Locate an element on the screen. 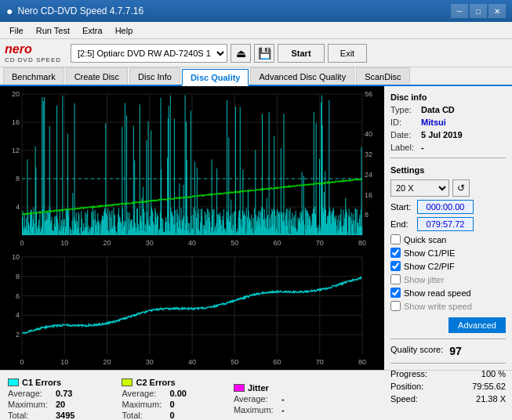 The height and width of the screenshot is (420, 512). speed-select: 20 XMax1 X2 X4 X8 X16 X is located at coordinates (420, 188).